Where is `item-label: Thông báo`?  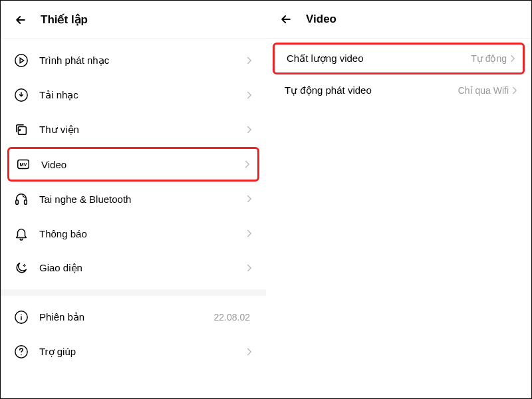
item-label: Thông báo is located at coordinates (137, 234).